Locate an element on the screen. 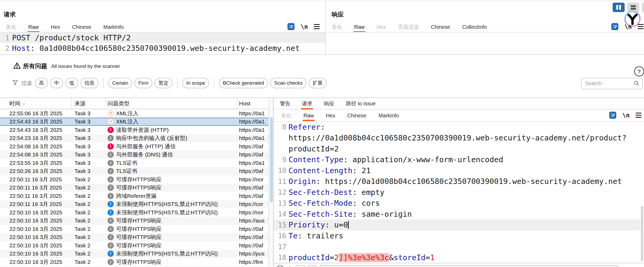  detail-scrollbar-thumb is located at coordinates (642, 234).